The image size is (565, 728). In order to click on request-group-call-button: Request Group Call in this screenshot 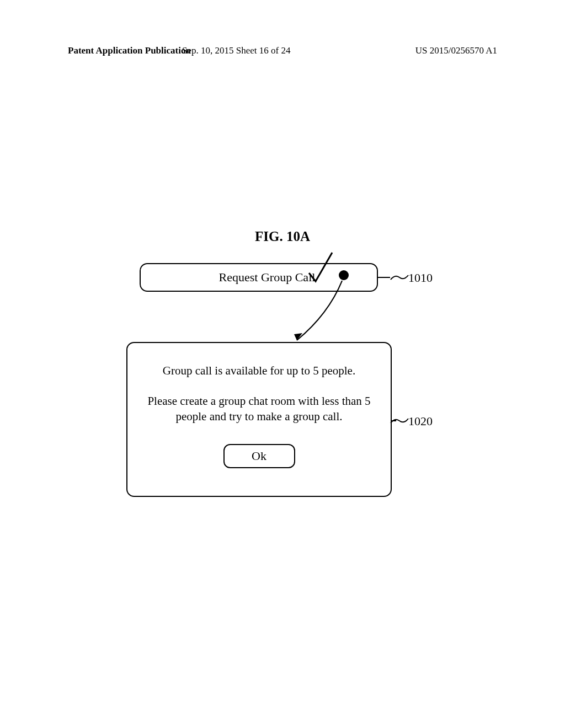, I will do `click(259, 277)`.